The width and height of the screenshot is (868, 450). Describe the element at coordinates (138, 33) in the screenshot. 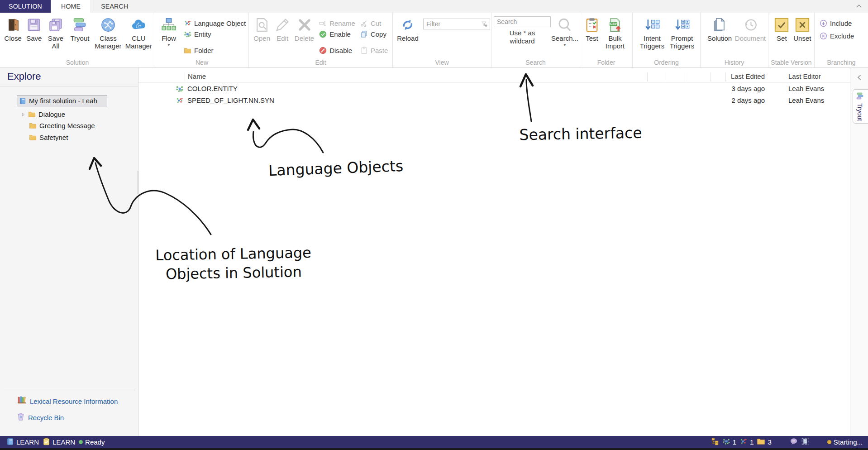

I see `clu-manager-button: CLU Manager` at that location.